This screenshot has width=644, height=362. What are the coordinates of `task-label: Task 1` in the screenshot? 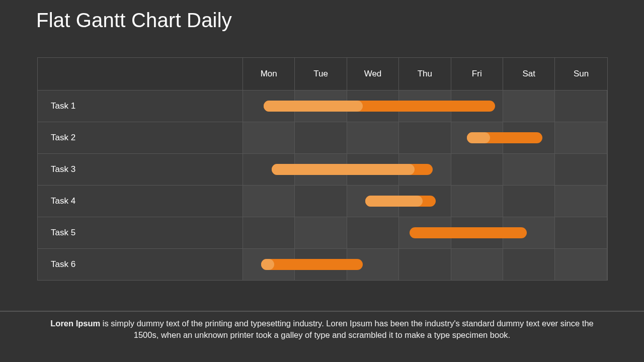 It's located at (140, 106).